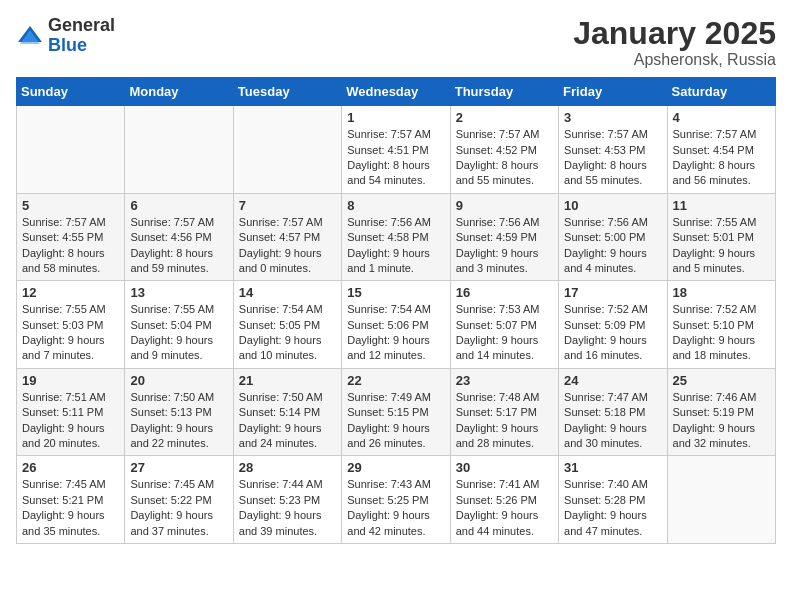 The height and width of the screenshot is (612, 792). Describe the element at coordinates (612, 333) in the screenshot. I see `day-info: Sunrise: 7:52 AM Sunset: 5:09 PM Dayligh…` at that location.